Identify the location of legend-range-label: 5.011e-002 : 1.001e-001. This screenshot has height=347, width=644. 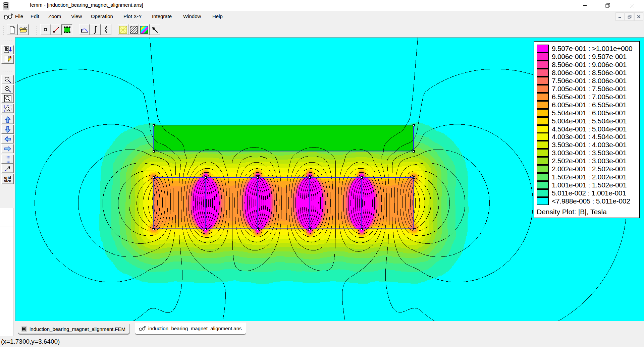
(589, 193).